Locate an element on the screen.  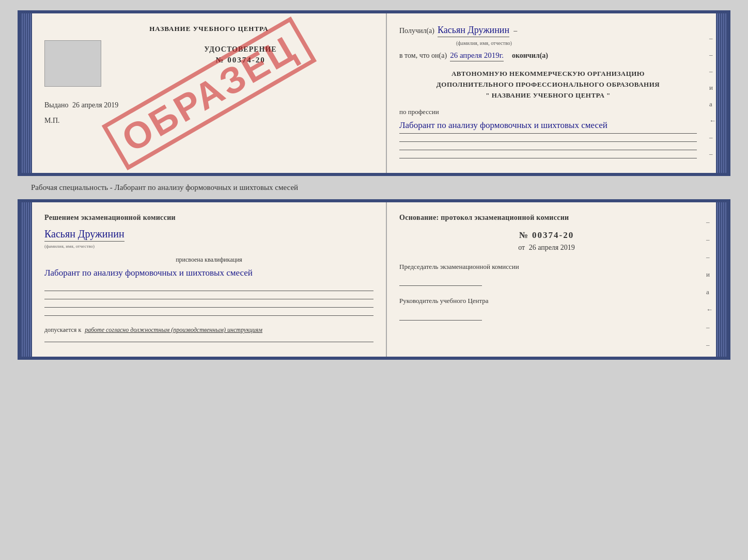
bottom-underline1 is located at coordinates (209, 289).